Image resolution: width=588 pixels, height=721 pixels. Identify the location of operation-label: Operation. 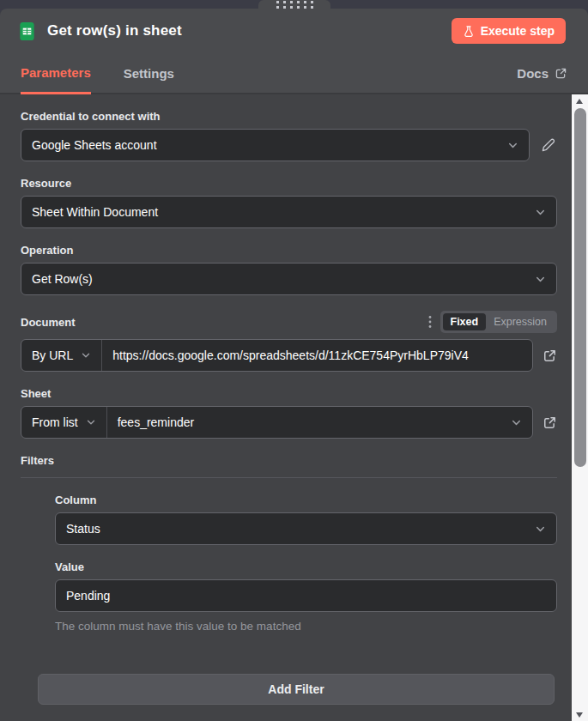
(288, 251).